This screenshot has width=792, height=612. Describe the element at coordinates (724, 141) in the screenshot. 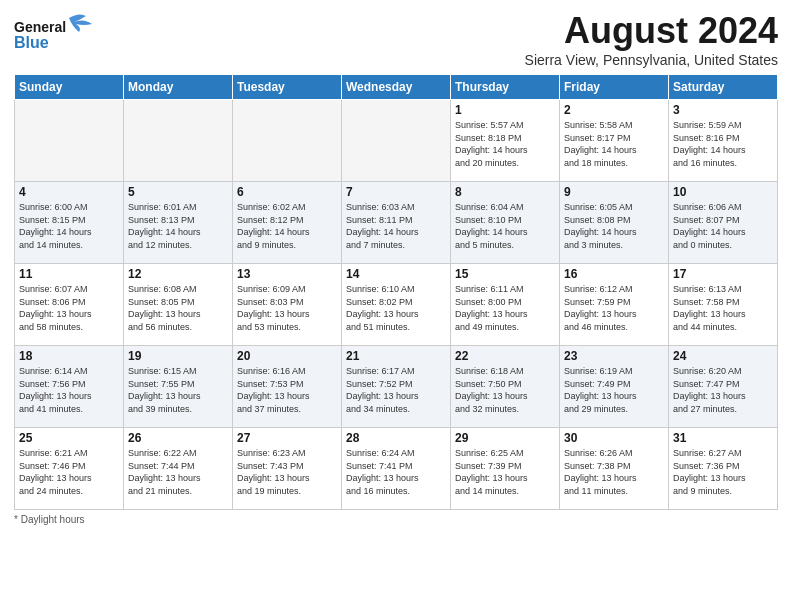

I see `table-row: 3Sunrise: 5:59 AM Sunset: 8:16 PM Daylig…` at that location.